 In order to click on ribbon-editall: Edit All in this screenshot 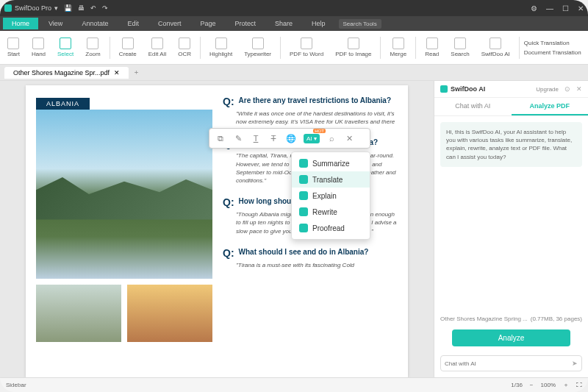, I will do `click(157, 47)`.